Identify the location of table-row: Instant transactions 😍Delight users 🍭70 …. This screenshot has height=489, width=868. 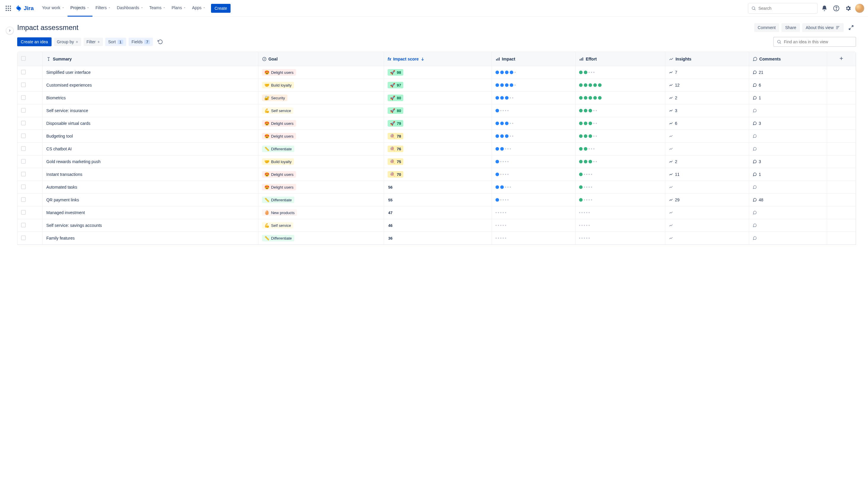
(437, 175).